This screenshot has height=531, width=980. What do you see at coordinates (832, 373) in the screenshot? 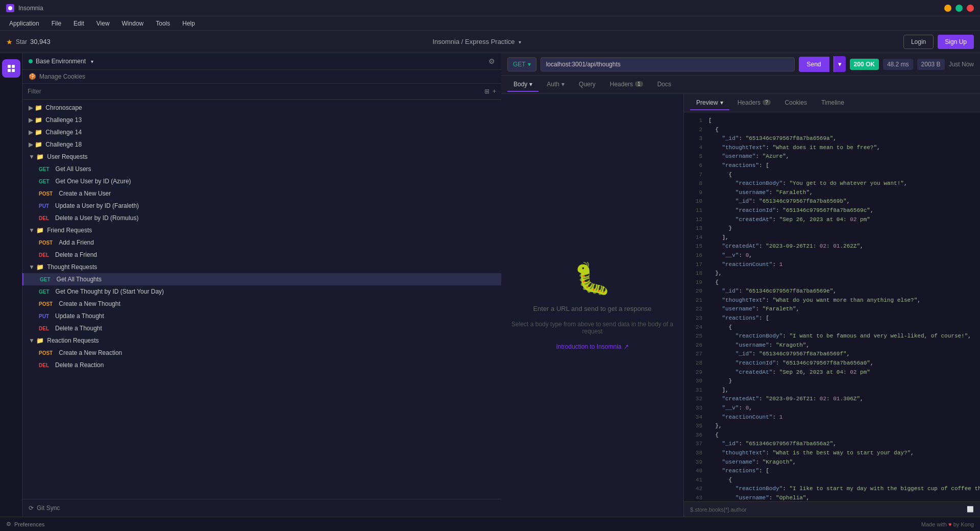
I see `response-line: 29 "createdAt": "Sep 26, 2023 at 04: 02 …` at bounding box center [832, 373].